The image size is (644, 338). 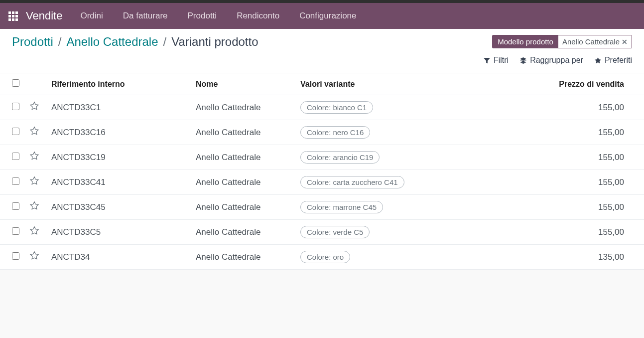 What do you see at coordinates (112, 42) in the screenshot?
I see `breadcrumb-link-anello: Anello Cattedrale` at bounding box center [112, 42].